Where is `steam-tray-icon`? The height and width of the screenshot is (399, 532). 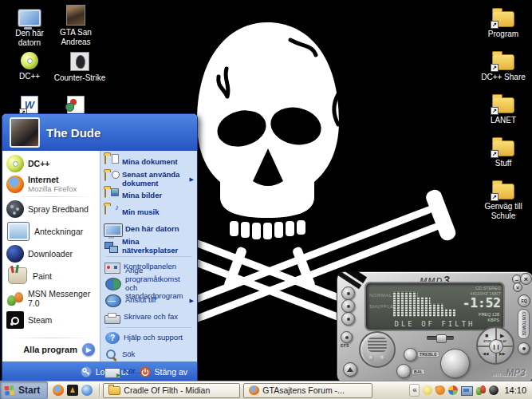
steam-tray-icon is located at coordinates (494, 390).